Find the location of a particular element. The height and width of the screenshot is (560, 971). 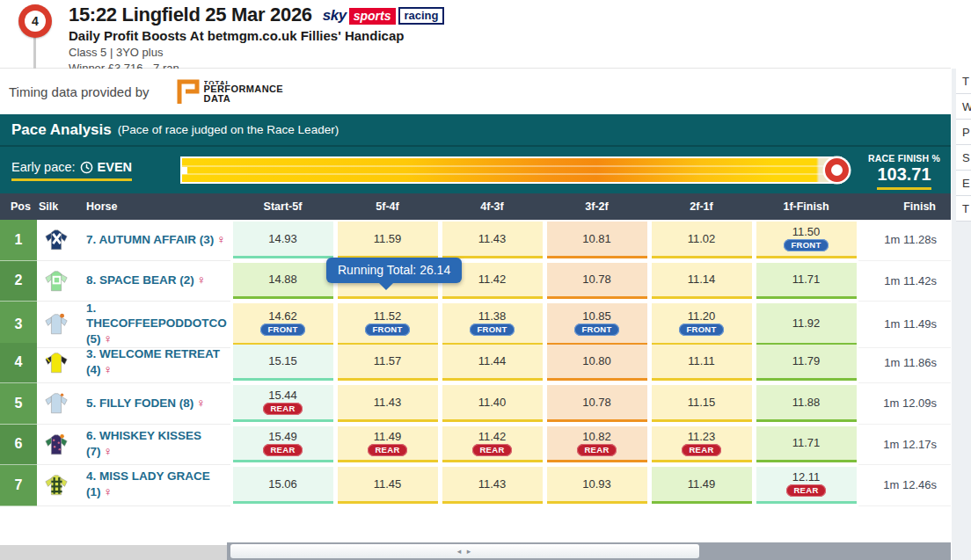

side-menu-item-cutoff: W is located at coordinates (964, 107).